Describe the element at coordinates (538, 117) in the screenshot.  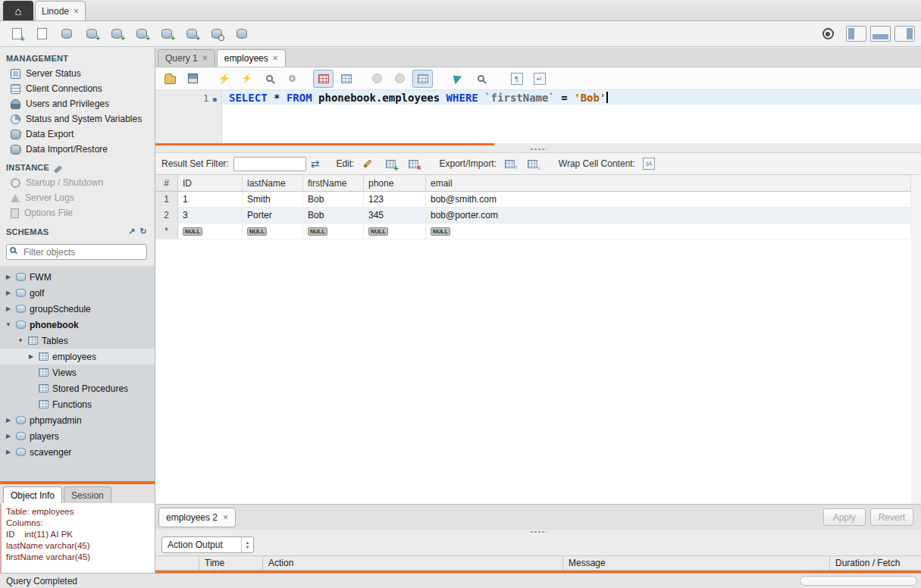
I see `sql-editor: 1● SELECT * FROM phonebook.employees WHE…` at that location.